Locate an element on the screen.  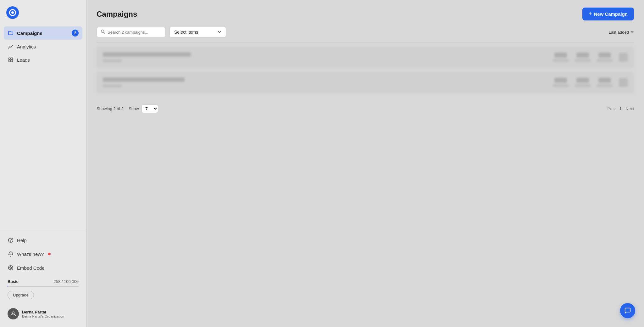
bell-icon is located at coordinates (11, 254).